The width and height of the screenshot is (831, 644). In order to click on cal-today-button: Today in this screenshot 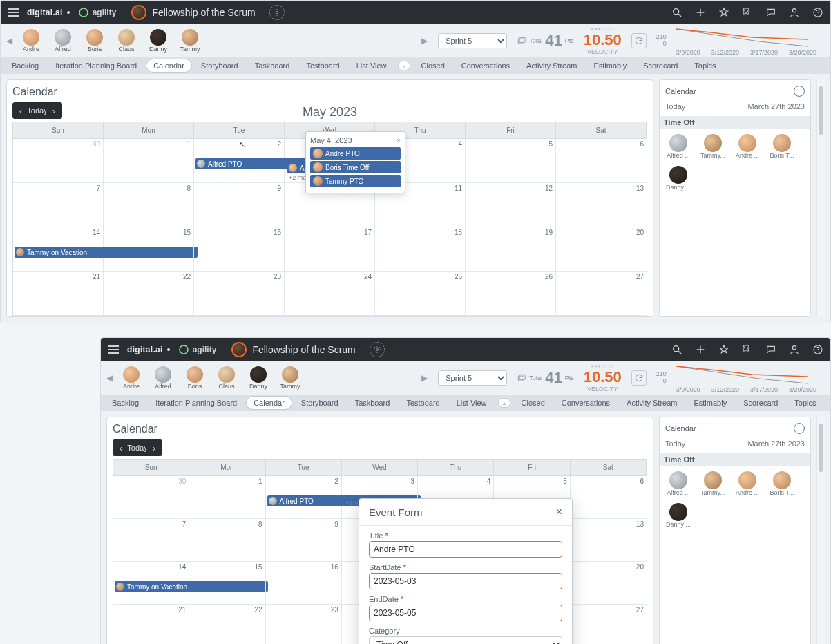, I will do `click(137, 448)`.